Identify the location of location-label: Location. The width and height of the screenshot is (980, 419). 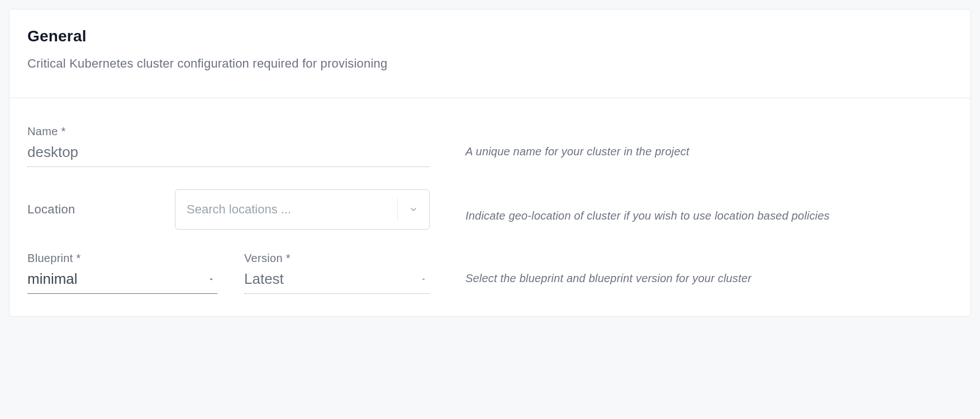
(51, 209).